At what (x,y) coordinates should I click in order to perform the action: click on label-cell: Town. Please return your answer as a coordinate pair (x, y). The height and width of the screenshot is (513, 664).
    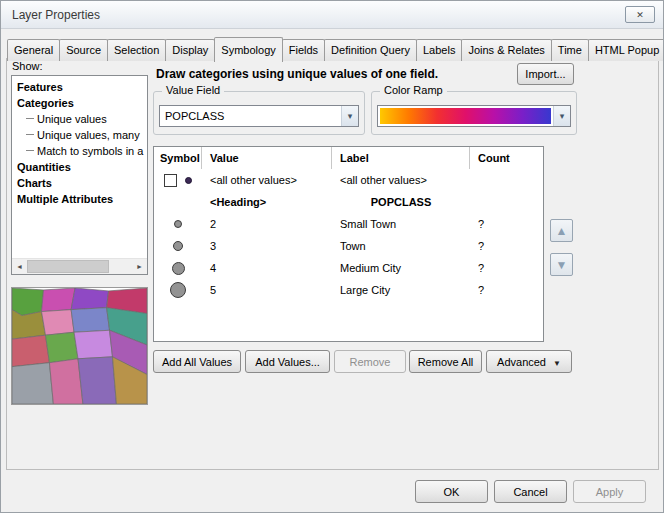
    Looking at the image, I should click on (401, 246).